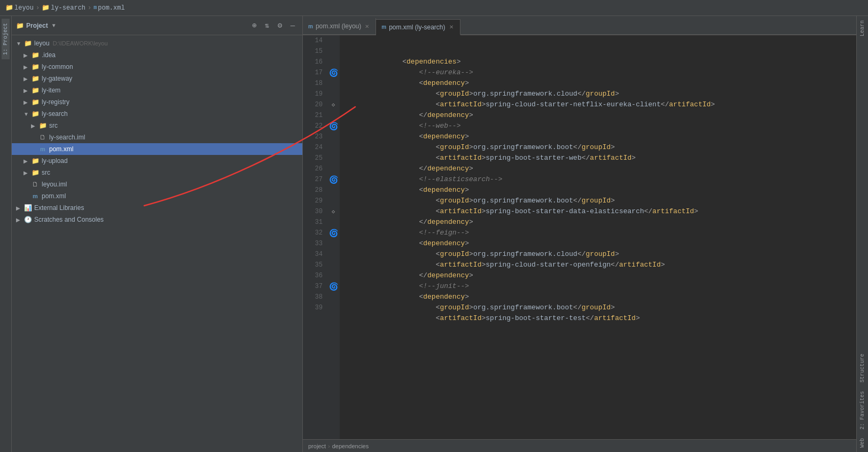 The height and width of the screenshot is (452, 868). What do you see at coordinates (157, 220) in the screenshot?
I see `tree-item-scratches: ▶ 🕐 Scratches and Consoles` at bounding box center [157, 220].